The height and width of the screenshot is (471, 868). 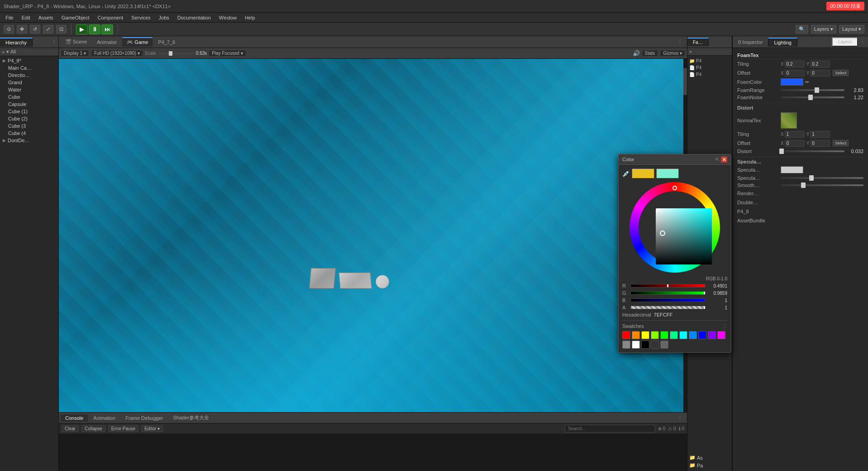 I want to click on console-options: ⋮, so click(x=680, y=418).